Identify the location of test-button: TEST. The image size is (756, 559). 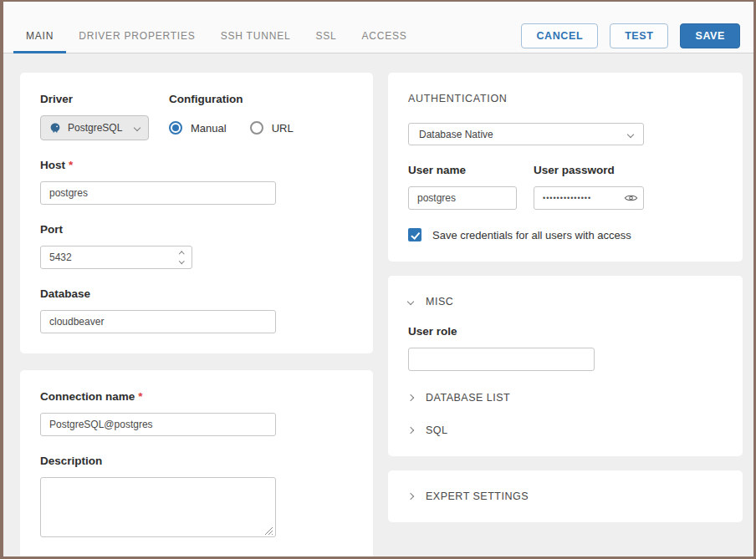
(639, 36).